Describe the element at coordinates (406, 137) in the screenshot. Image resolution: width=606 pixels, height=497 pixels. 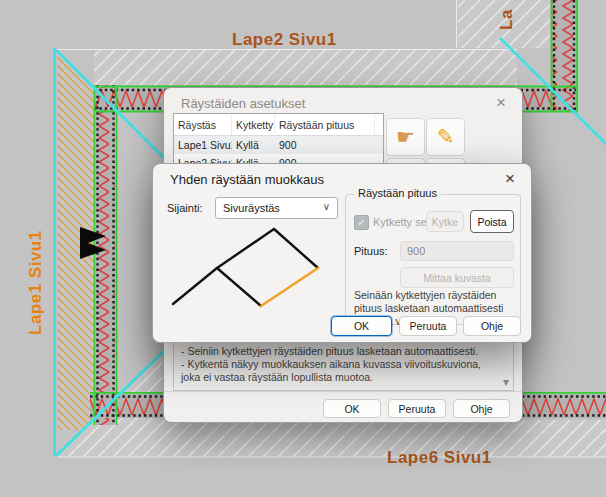
I see `hand-pointer-icon: ☛` at that location.